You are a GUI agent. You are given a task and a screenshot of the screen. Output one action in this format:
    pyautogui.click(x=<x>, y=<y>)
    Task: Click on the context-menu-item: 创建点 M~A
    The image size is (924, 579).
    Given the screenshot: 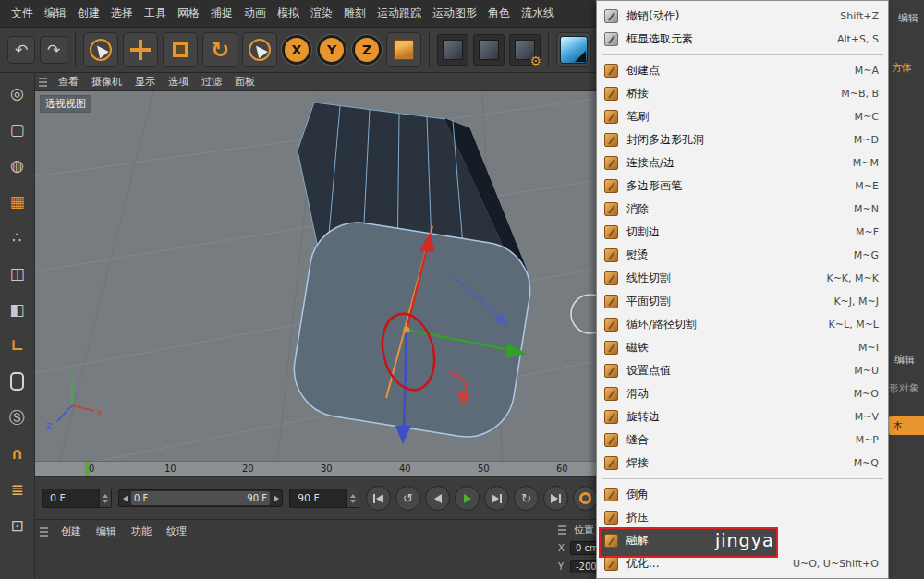 What is the action you would take?
    pyautogui.click(x=743, y=70)
    